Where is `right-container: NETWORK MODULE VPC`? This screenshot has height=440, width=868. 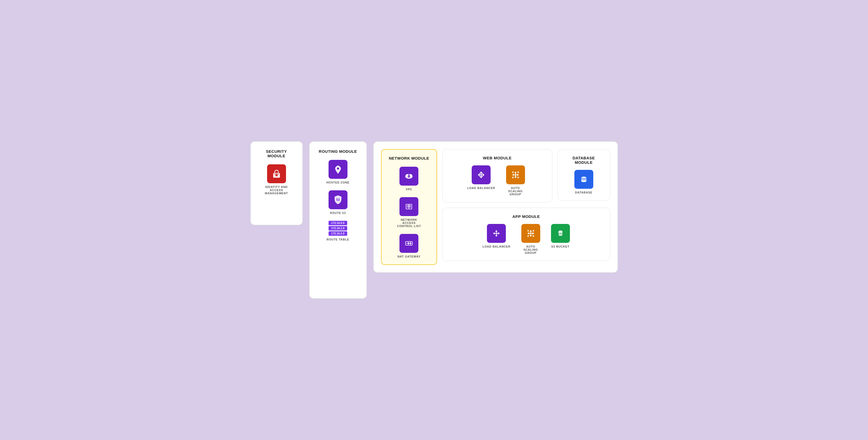
right-container: NETWORK MODULE VPC is located at coordinates (496, 207).